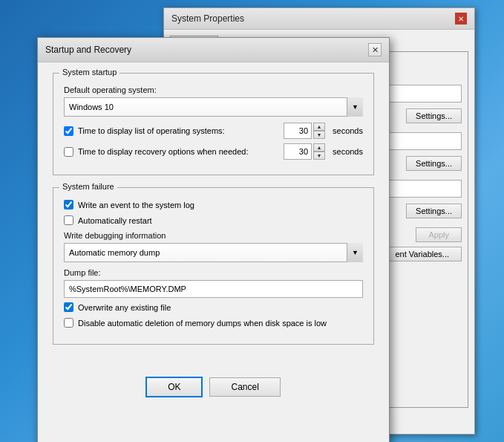 This screenshot has height=442, width=504. I want to click on time-recovery-checkbox, so click(68, 152).